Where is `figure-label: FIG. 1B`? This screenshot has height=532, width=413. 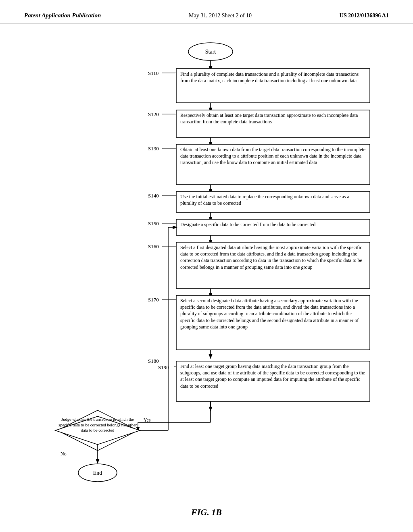 figure-label: FIG. 1B is located at coordinates (206, 512).